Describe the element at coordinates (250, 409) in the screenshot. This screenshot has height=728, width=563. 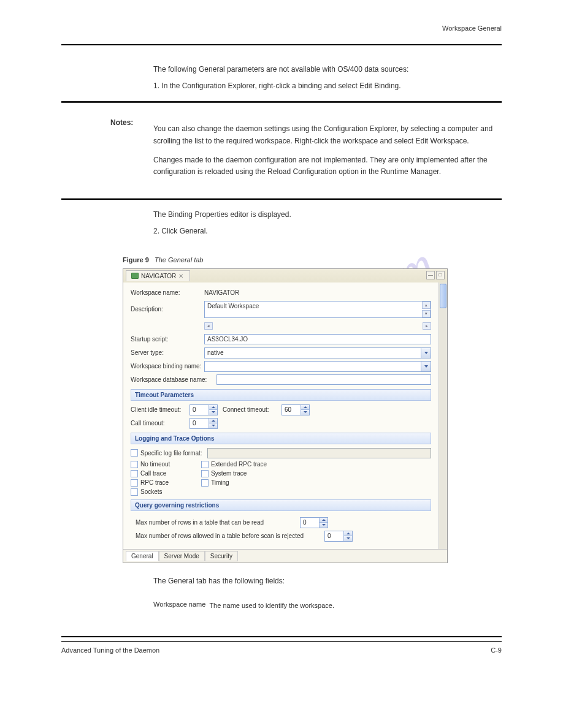
I see `connect-timeout-label: Connect timeout:` at that location.